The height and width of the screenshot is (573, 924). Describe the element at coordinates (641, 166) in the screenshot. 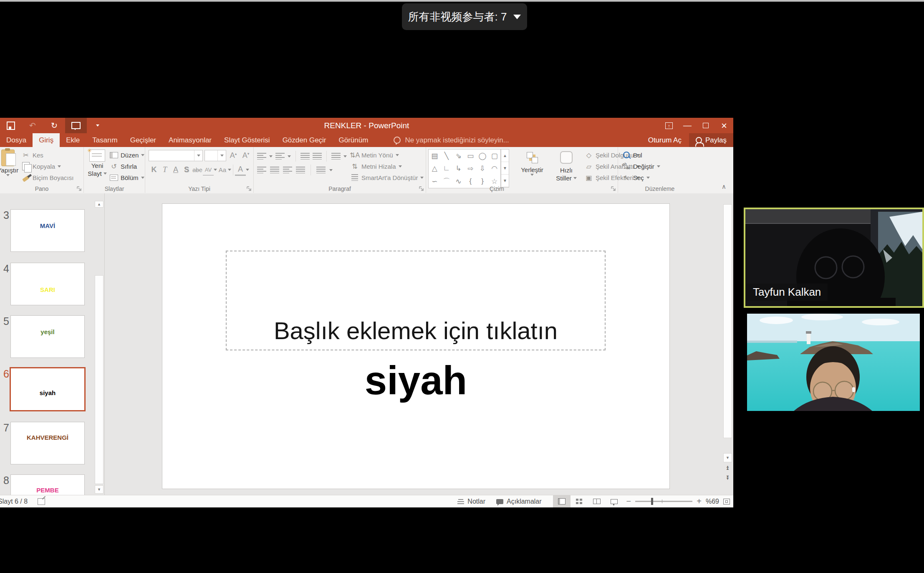

I see `replace-button: ab→acDeğiştir` at that location.